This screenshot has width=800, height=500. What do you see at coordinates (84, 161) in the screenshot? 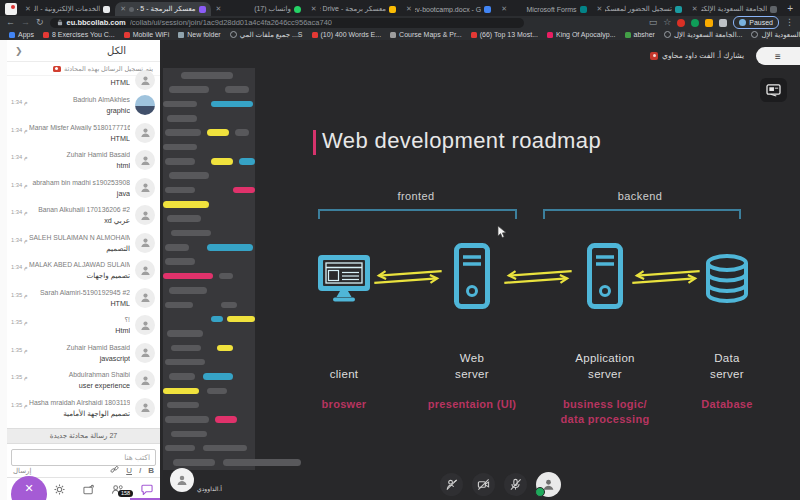
I see `chat-message: Zuhair Hamid Basaidhtmlم 1:34` at bounding box center [84, 161].